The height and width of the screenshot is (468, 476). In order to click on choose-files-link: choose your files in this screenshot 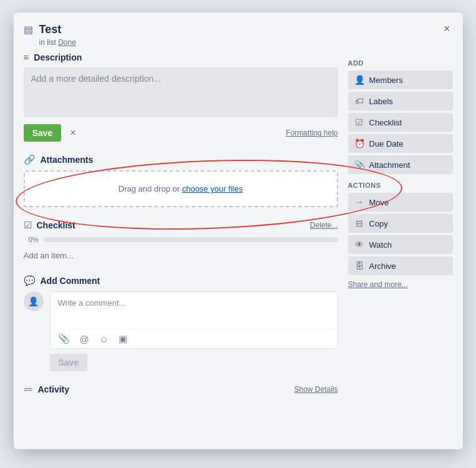, I will do `click(213, 188)`.